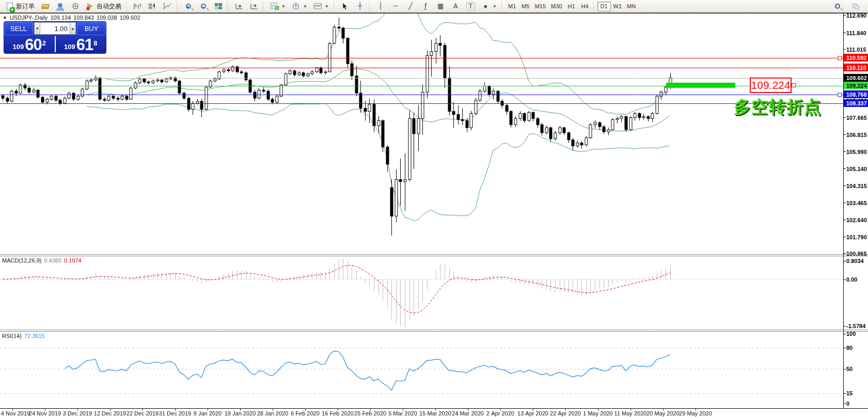 The image size is (868, 417). Describe the element at coordinates (345, 6) in the screenshot. I see `cursor-icon` at that location.